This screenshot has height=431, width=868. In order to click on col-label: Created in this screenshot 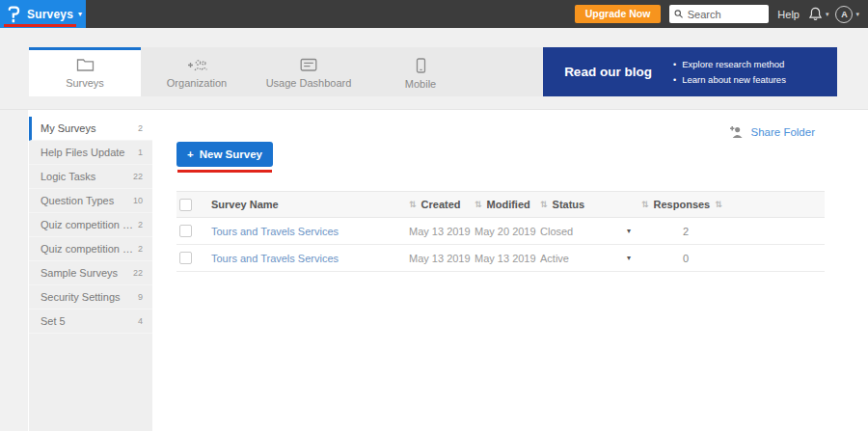, I will do `click(442, 204)`.